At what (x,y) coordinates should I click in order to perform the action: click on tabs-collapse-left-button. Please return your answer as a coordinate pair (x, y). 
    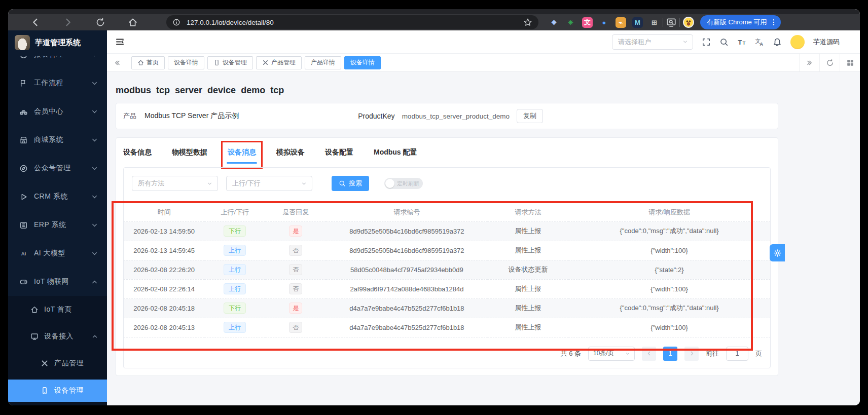
    Looking at the image, I should click on (117, 63).